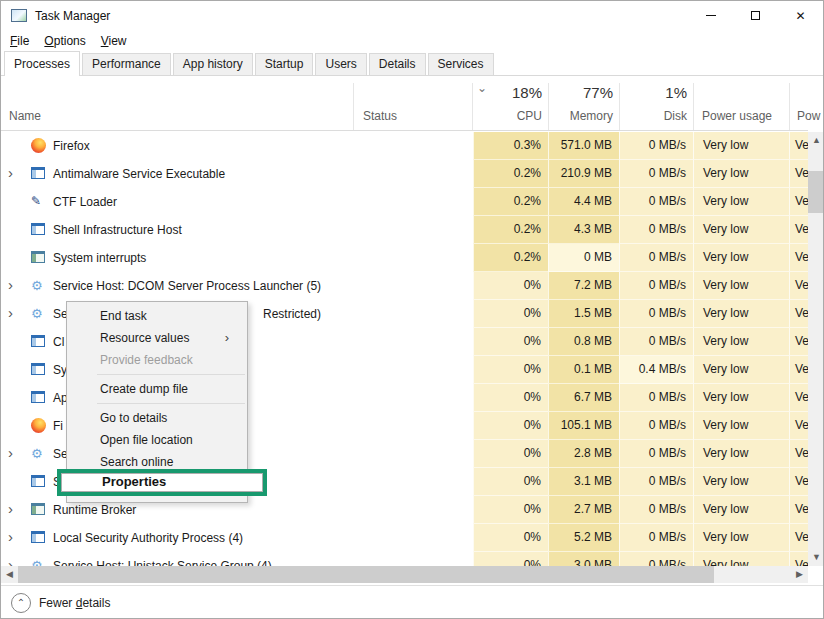 The height and width of the screenshot is (619, 824). What do you see at coordinates (36, 202) in the screenshot?
I see `pen-icon: ✎` at bounding box center [36, 202].